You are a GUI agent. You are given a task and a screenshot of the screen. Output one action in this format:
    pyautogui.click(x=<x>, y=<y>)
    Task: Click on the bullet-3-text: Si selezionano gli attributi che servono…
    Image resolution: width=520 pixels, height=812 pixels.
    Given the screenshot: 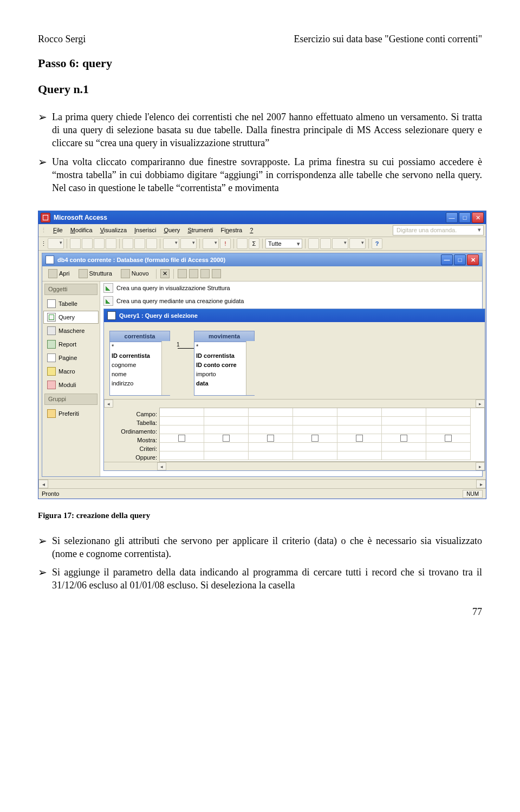 What is the action you would take?
    pyautogui.click(x=267, y=548)
    